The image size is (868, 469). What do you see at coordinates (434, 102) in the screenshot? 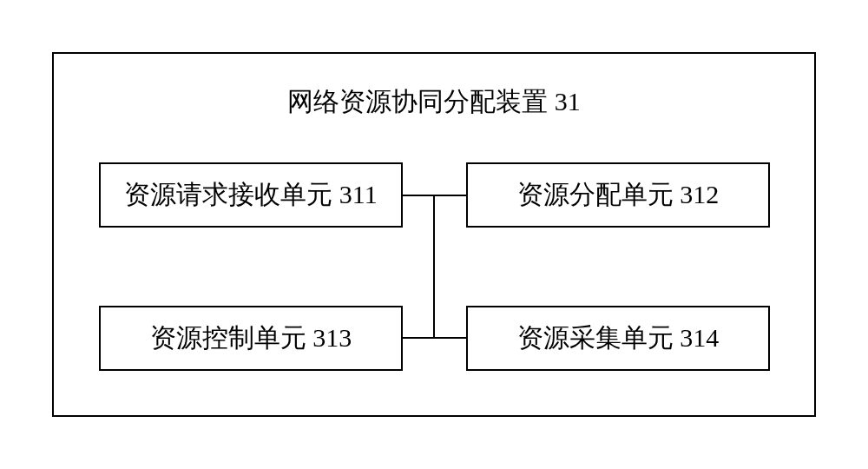
I see `device-title: 网络资源协同分配装置 31` at bounding box center [434, 102].